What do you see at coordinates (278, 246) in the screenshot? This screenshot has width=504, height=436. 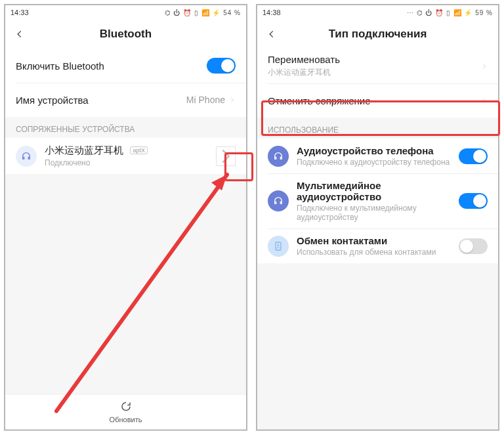 I see `contacts-icon` at bounding box center [278, 246].